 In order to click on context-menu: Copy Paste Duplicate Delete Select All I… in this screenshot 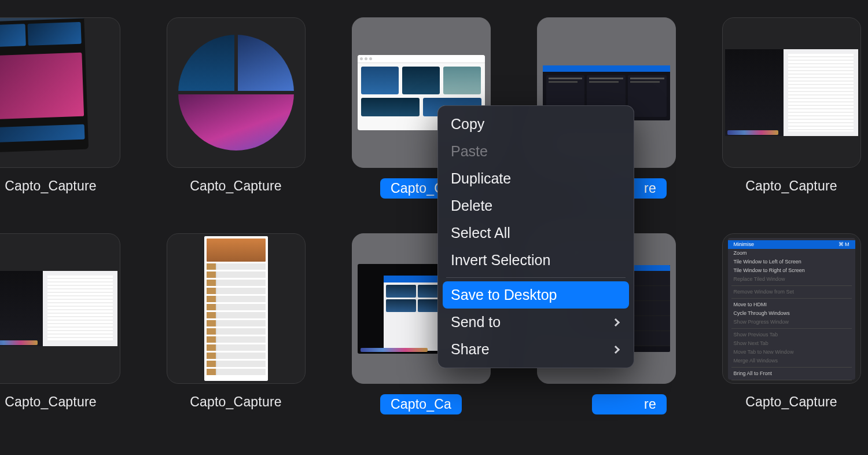, I will do `click(536, 237)`.